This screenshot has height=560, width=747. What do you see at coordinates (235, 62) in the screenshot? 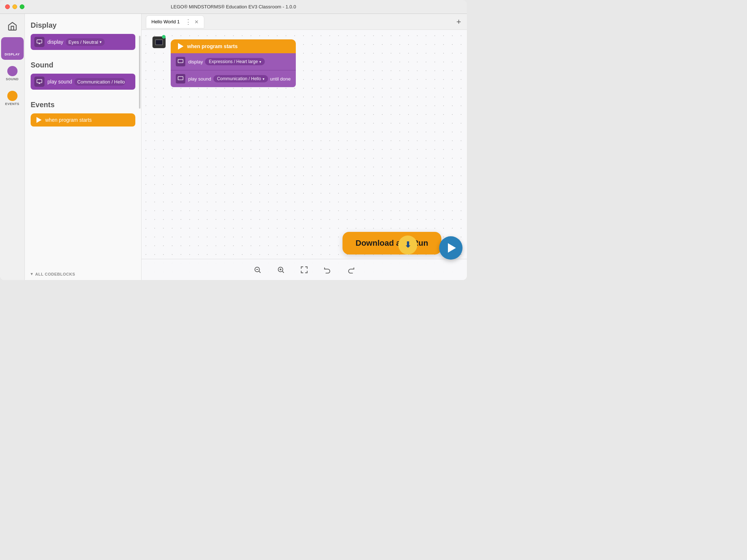
I see `canvas-display-dropdown: Expressions / Heart large` at bounding box center [235, 62].